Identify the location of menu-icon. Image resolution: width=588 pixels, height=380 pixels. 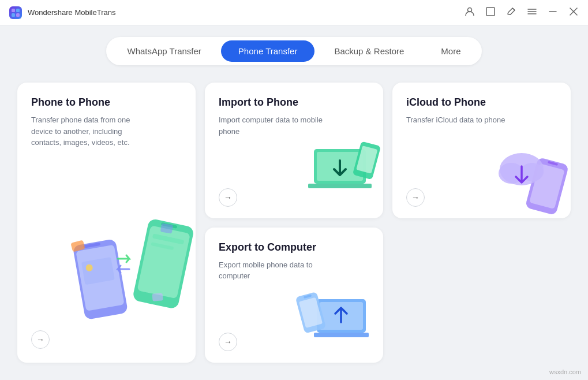
(532, 13).